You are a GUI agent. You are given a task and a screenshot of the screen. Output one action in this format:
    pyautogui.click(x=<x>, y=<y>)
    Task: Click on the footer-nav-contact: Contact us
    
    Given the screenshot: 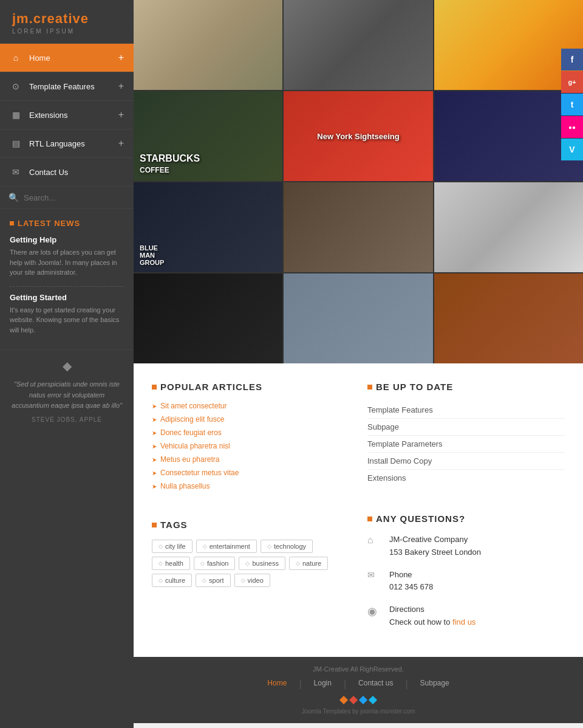 What is the action you would take?
    pyautogui.click(x=375, y=684)
    